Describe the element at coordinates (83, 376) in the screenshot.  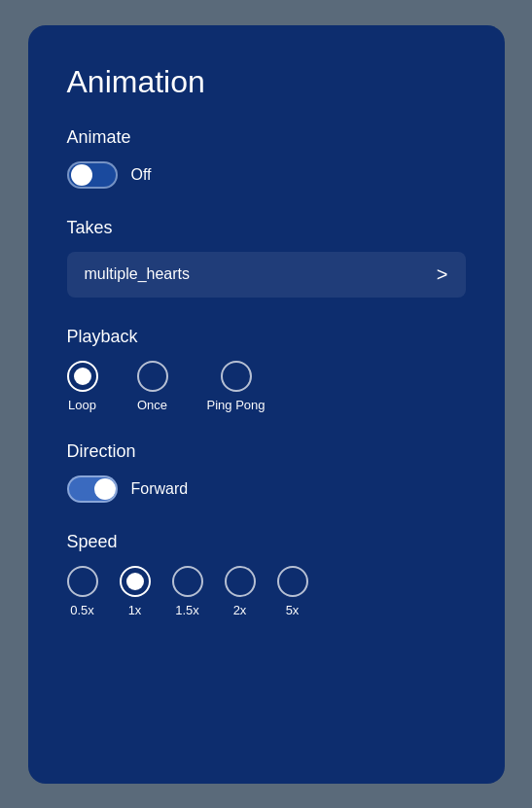
I see `playback-loop-inner` at that location.